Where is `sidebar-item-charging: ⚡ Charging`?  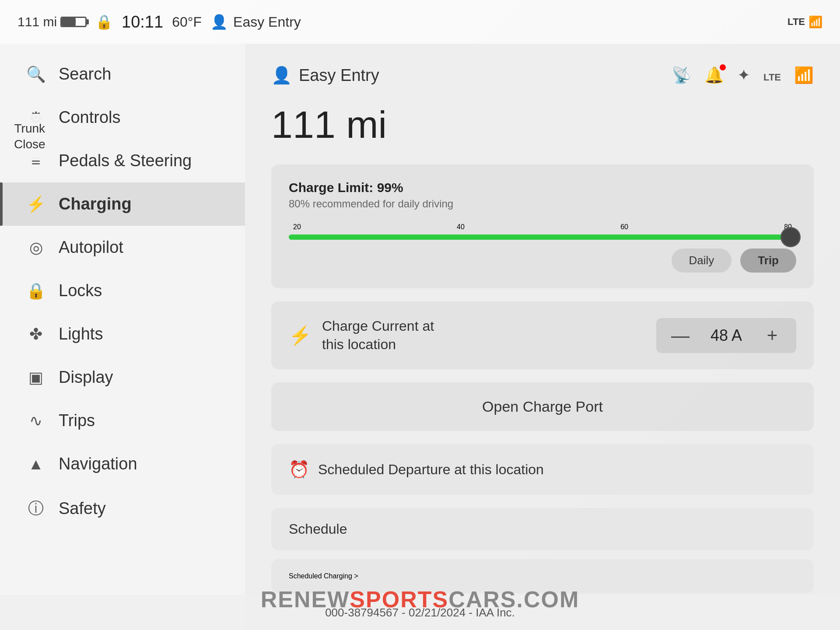
sidebar-item-charging: ⚡ Charging is located at coordinates (122, 204).